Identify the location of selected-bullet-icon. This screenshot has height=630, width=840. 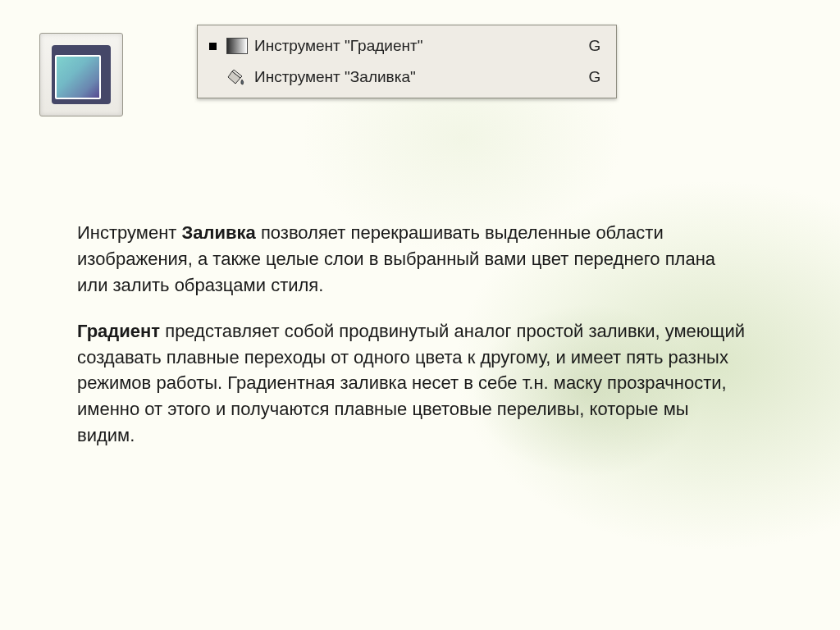
(213, 46).